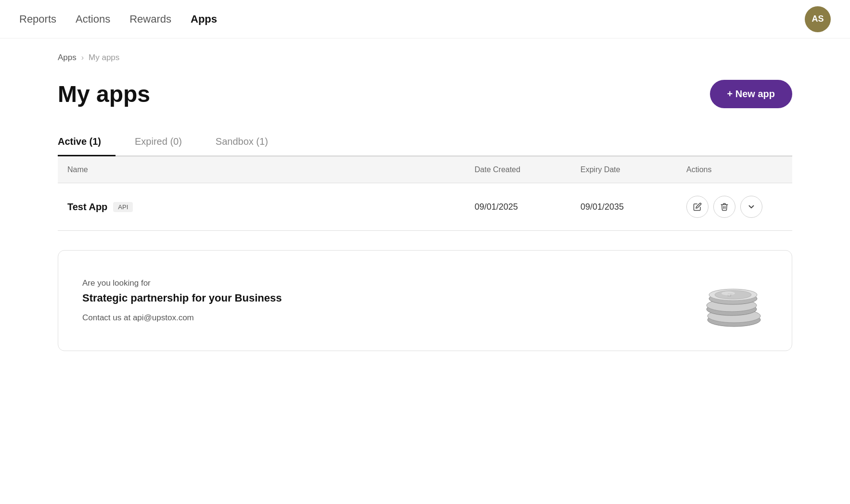  Describe the element at coordinates (528, 170) in the screenshot. I see `col-header-date-created: Date Created` at that location.